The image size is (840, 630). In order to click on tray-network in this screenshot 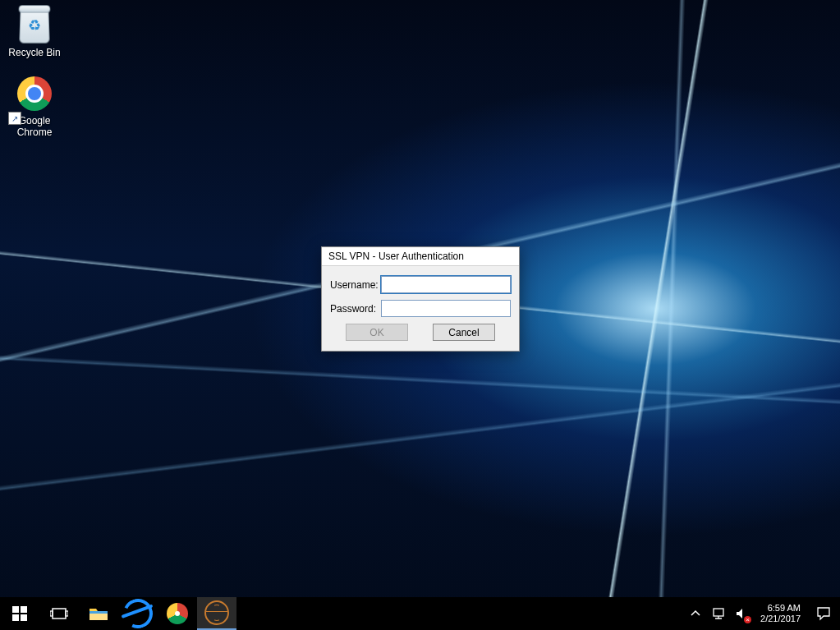, I will do `click(718, 614)`.